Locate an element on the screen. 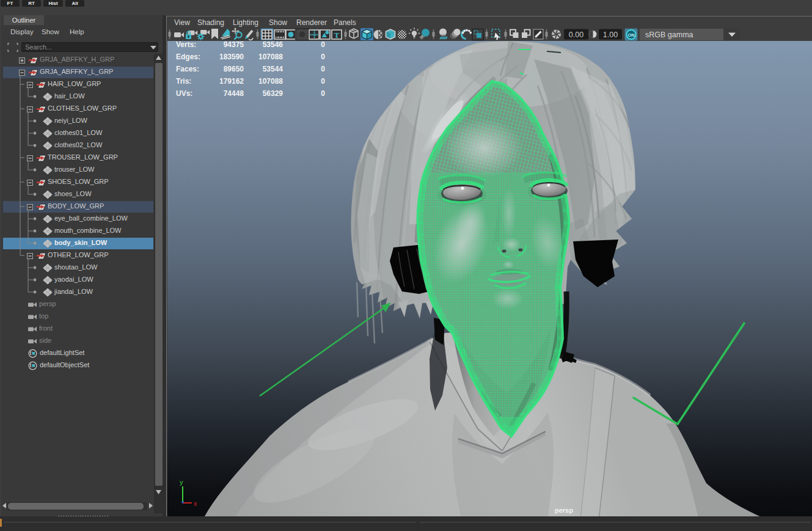 The width and height of the screenshot is (812, 531). svg-text: y is located at coordinates (181, 482).